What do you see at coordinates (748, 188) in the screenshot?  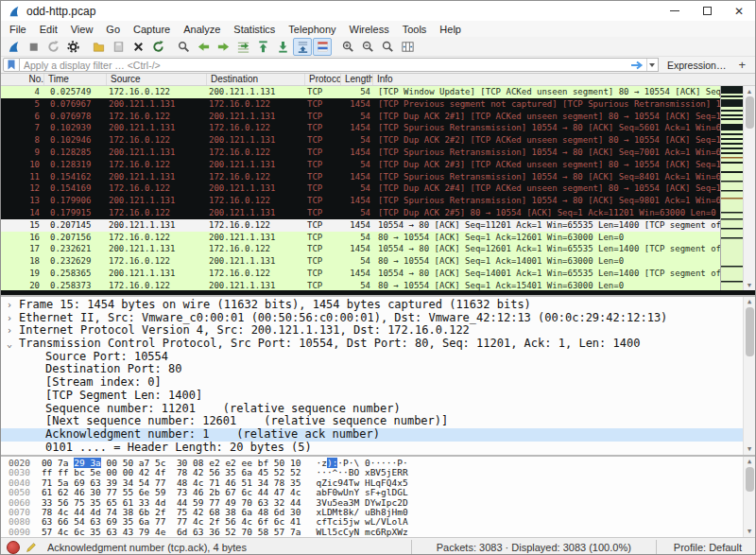 I see `packet-list-scrollbar: ▲ ▼` at bounding box center [748, 188].